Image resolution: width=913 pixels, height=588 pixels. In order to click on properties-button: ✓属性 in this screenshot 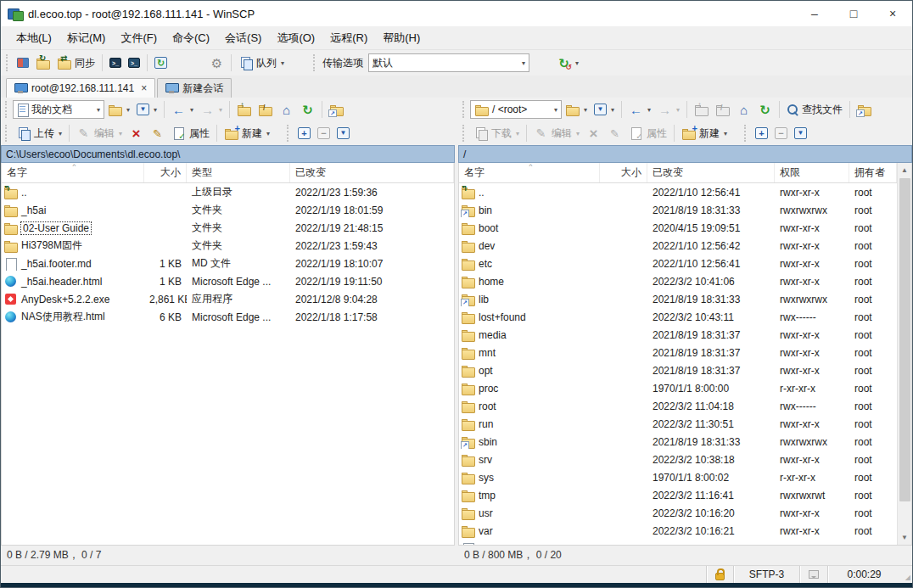, I will do `click(190, 133)`.